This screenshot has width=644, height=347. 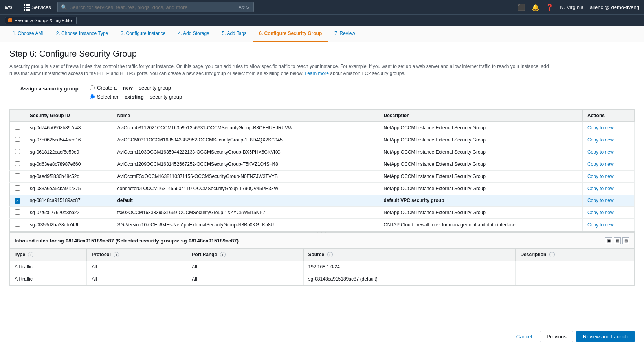 What do you see at coordinates (31, 255) in the screenshot?
I see `type-info-icon: i` at bounding box center [31, 255].